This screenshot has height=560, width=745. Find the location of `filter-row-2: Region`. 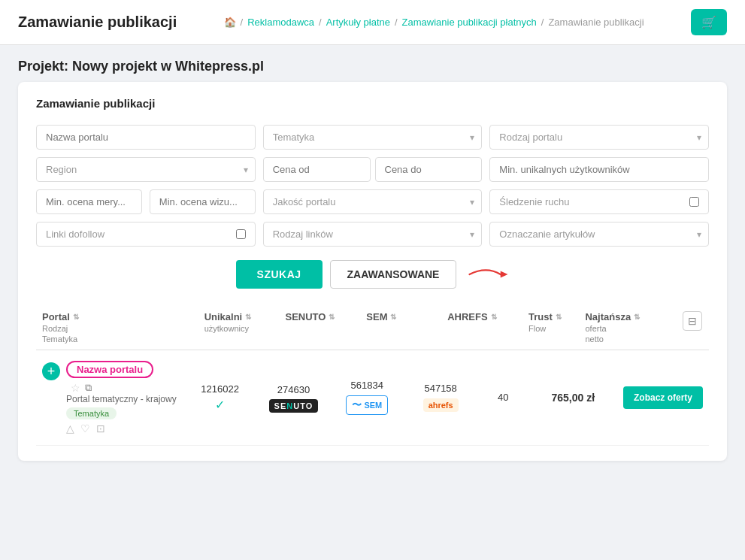

filter-row-2: Region is located at coordinates (373, 170).